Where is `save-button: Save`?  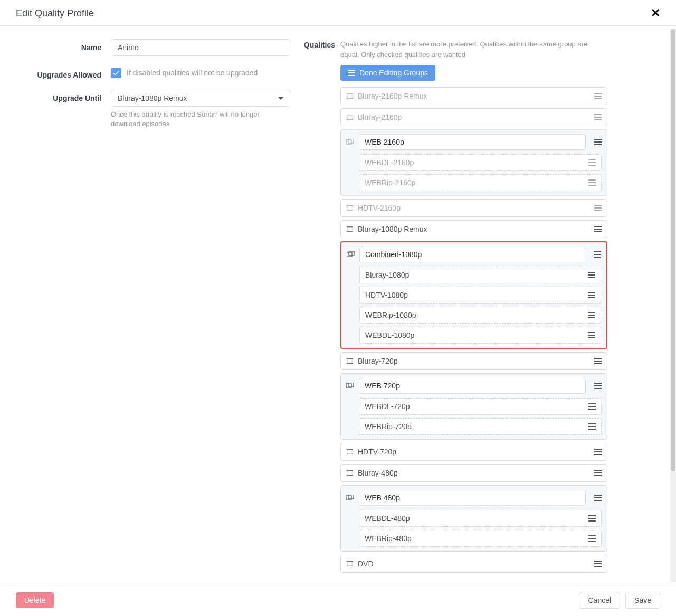 save-button: Save is located at coordinates (643, 600).